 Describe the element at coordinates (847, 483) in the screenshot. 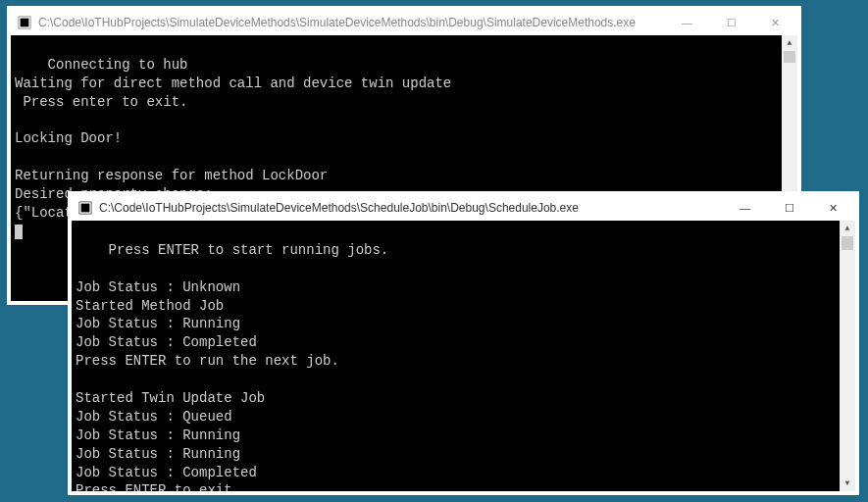

I see `scroll-down-button: ▼` at that location.